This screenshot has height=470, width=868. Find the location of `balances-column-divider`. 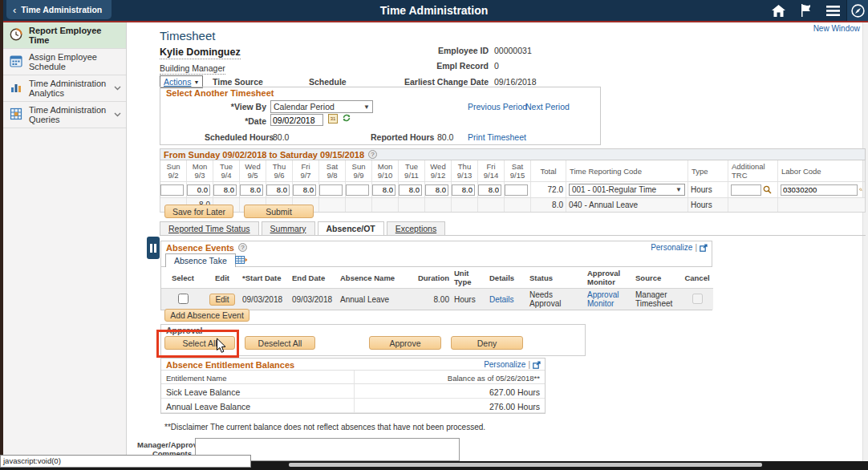

balances-column-divider is located at coordinates (355, 391).